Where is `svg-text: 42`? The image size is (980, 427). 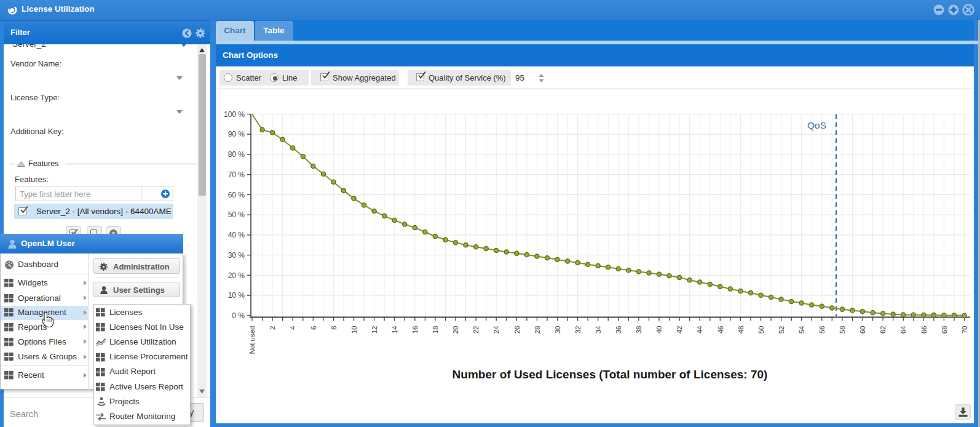
svg-text: 42 is located at coordinates (679, 330).